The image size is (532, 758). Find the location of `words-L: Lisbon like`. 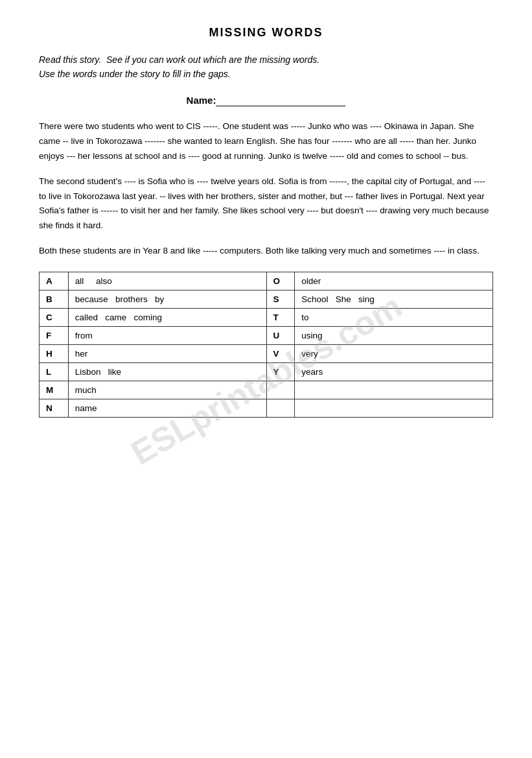

words-L: Lisbon like is located at coordinates (167, 372).